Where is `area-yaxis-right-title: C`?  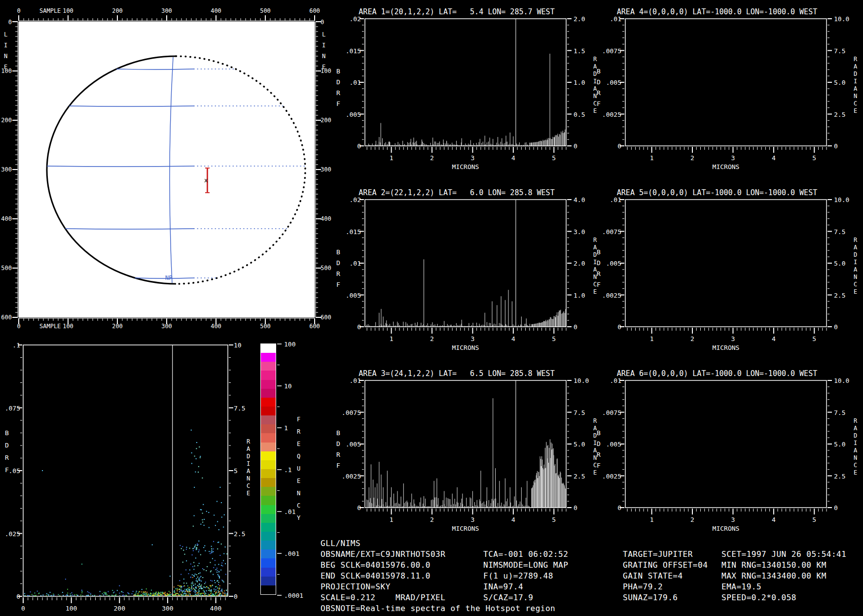 area-yaxis-right-title: C is located at coordinates (855, 465).